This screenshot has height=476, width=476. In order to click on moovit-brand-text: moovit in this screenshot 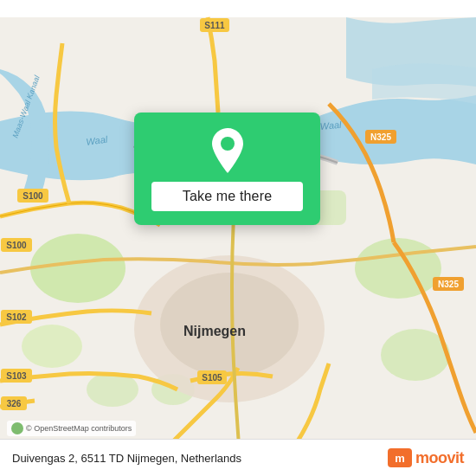, I will do `click(440, 459)`.